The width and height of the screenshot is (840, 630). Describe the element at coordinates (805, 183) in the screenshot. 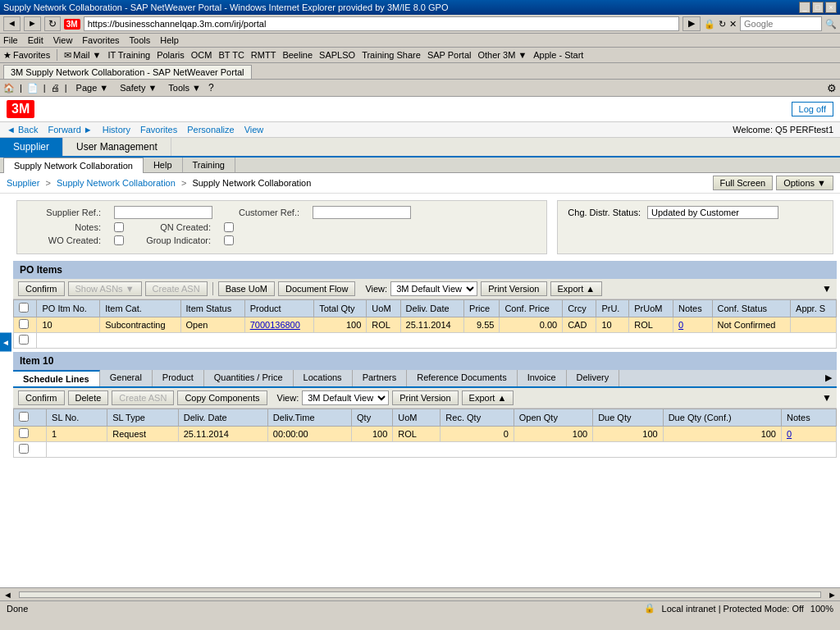

I see `options-button: Options ▼` at that location.